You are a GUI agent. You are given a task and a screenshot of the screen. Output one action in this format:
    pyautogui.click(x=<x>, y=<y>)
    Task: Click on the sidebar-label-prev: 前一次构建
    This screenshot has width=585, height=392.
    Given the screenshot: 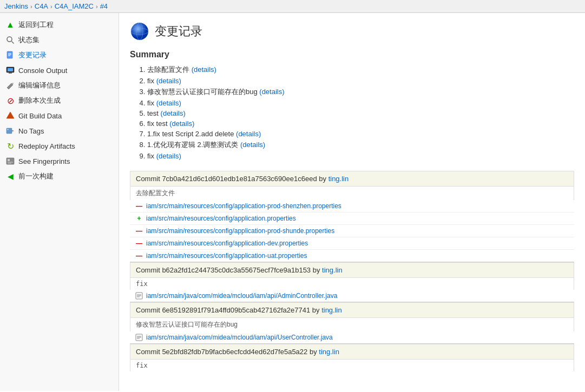 What is the action you would take?
    pyautogui.click(x=36, y=176)
    